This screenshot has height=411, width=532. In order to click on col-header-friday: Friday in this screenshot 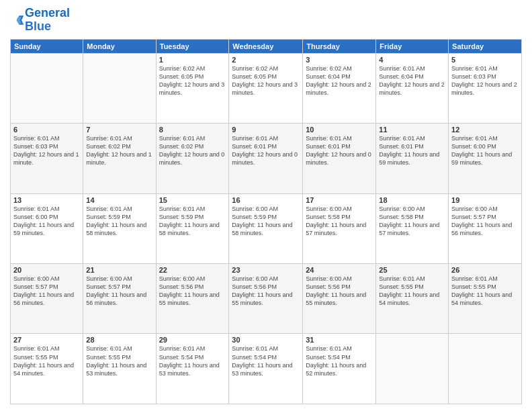, I will do `click(412, 46)`.